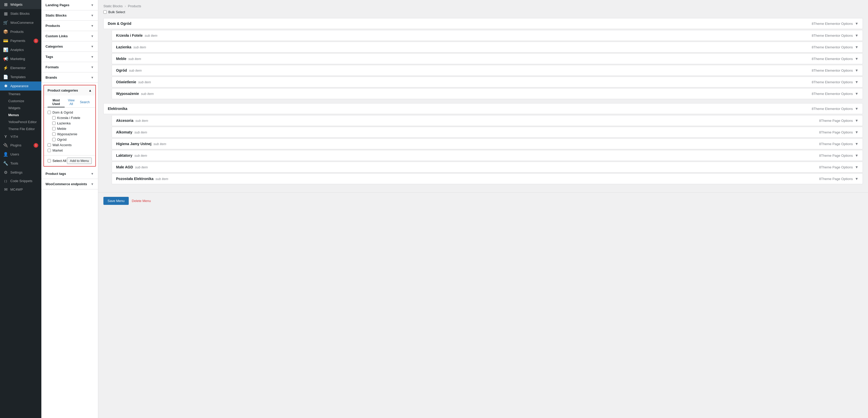 The height and width of the screenshot is (418, 868). I want to click on cat-item-market: Market, so click(69, 150).